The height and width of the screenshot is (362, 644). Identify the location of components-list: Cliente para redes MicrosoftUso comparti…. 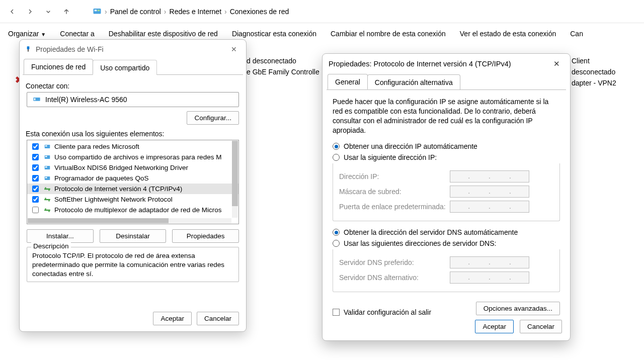
(133, 182).